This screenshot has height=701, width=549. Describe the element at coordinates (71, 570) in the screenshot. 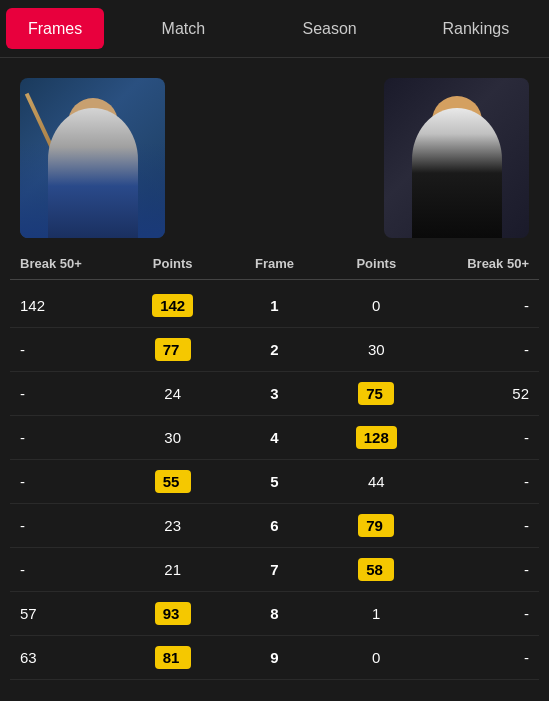

I see `break-left-7: -` at that location.